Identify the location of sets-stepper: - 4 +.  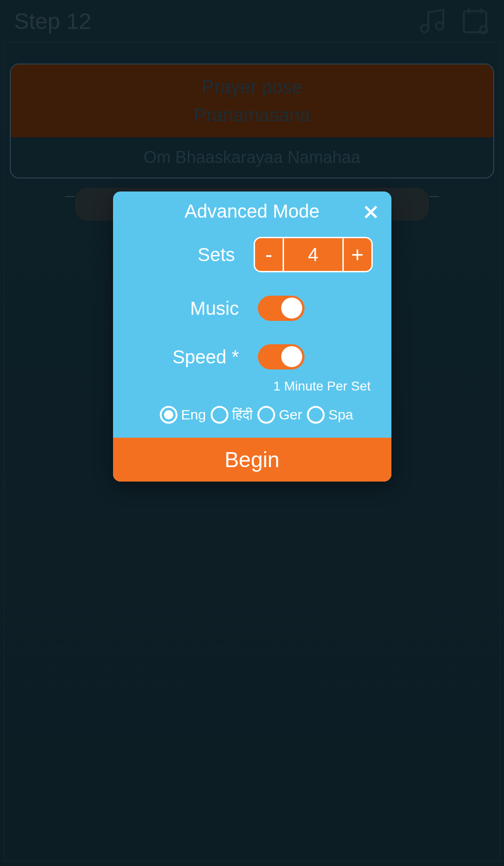
(313, 255).